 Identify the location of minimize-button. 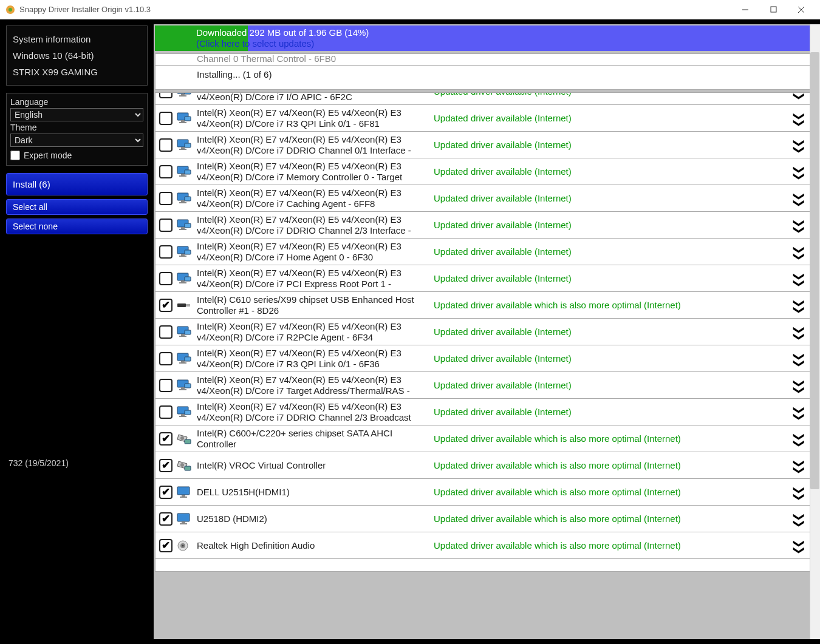
(745, 10).